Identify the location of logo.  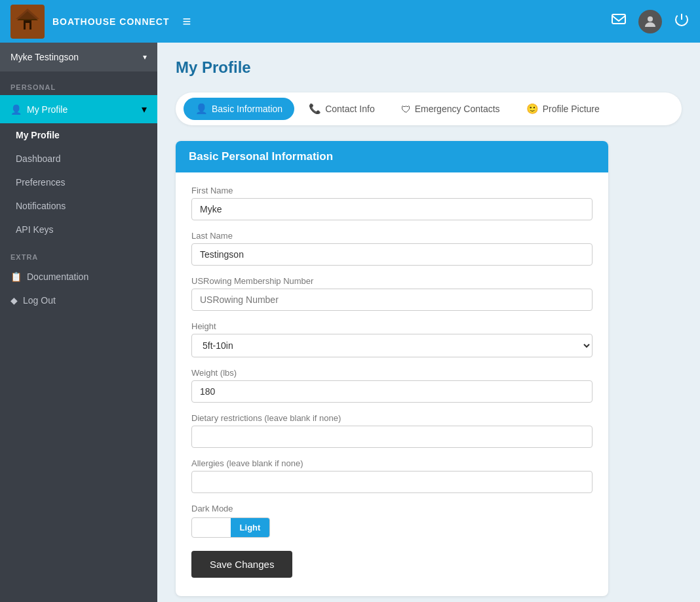
(28, 22).